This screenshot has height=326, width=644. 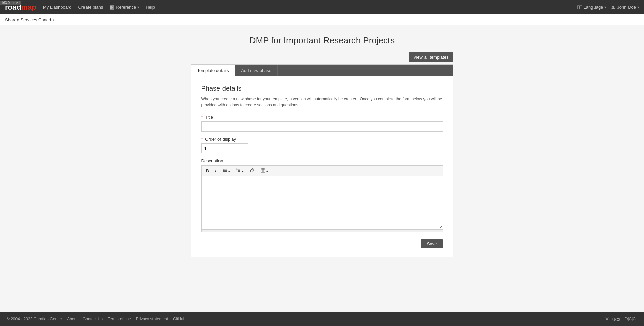 What do you see at coordinates (93, 319) in the screenshot?
I see `footer-contact: Contact Us` at bounding box center [93, 319].